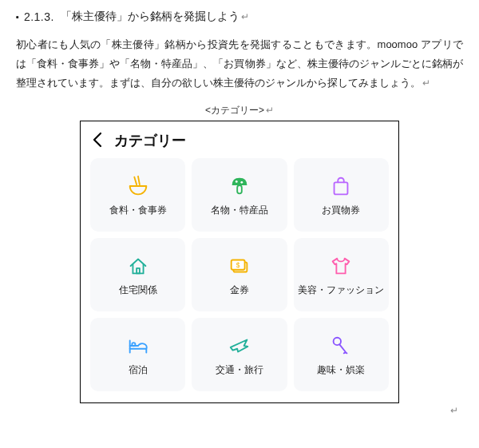  What do you see at coordinates (240, 211) in the screenshot?
I see `category-label: 名物・特産品` at bounding box center [240, 211].